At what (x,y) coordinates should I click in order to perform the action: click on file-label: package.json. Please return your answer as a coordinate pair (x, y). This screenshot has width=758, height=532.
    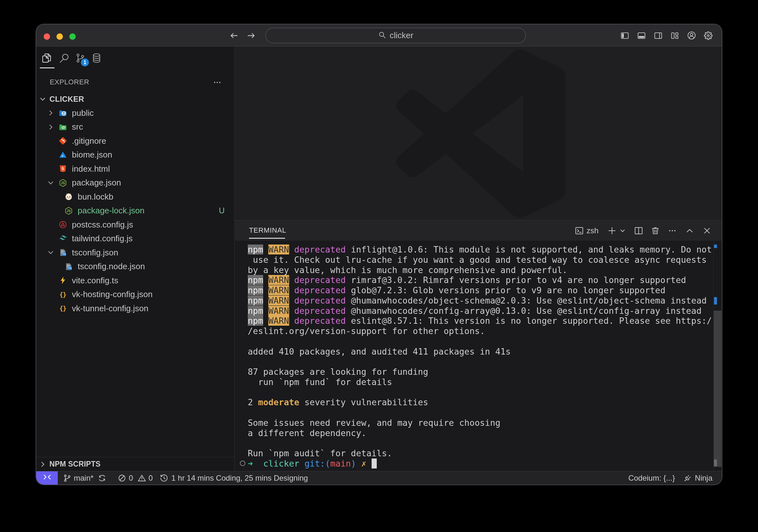
    Looking at the image, I should click on (96, 183).